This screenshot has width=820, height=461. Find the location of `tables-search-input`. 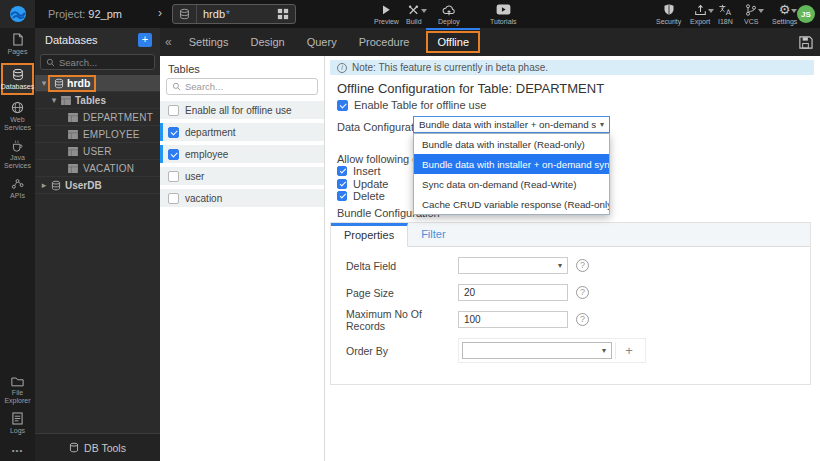

tables-search-input is located at coordinates (245, 86).